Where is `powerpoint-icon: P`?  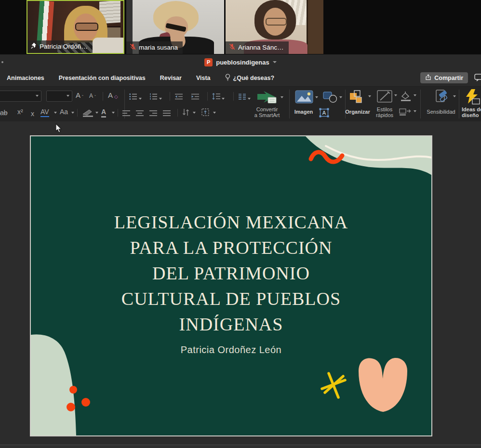
powerpoint-icon: P is located at coordinates (208, 63).